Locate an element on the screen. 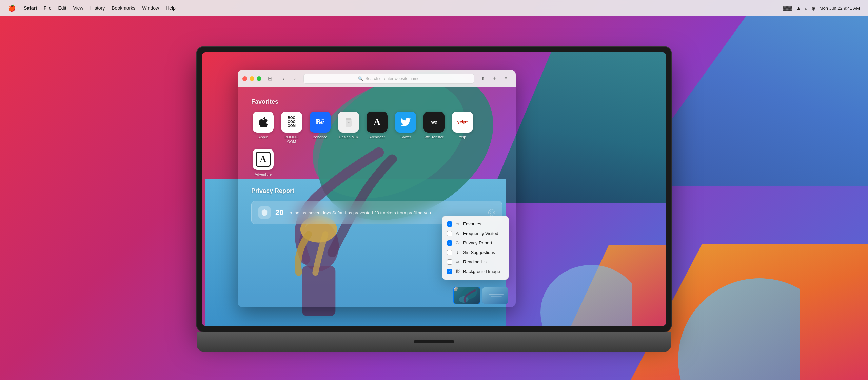 The image size is (868, 380). privacy-info-button: ⓘ is located at coordinates (492, 213).